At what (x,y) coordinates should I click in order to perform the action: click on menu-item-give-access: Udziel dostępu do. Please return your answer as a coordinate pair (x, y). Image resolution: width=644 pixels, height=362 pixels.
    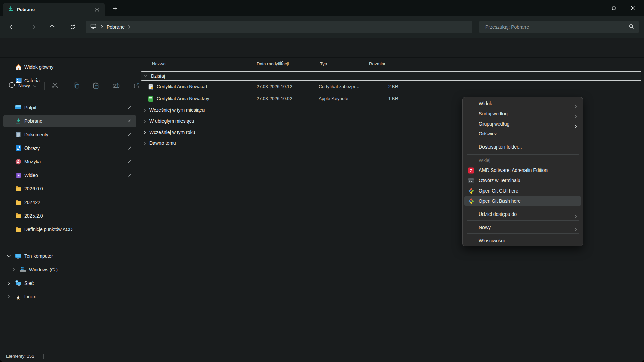
    Looking at the image, I should click on (523, 214).